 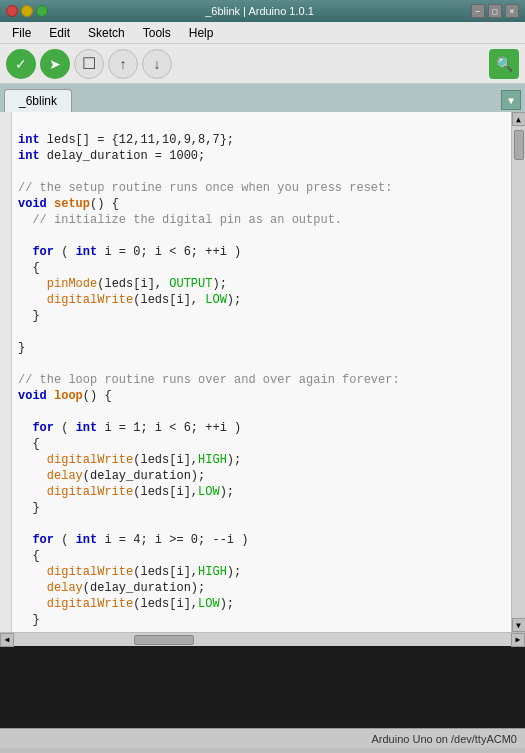 I want to click on win-btn-1: −, so click(x=478, y=11).